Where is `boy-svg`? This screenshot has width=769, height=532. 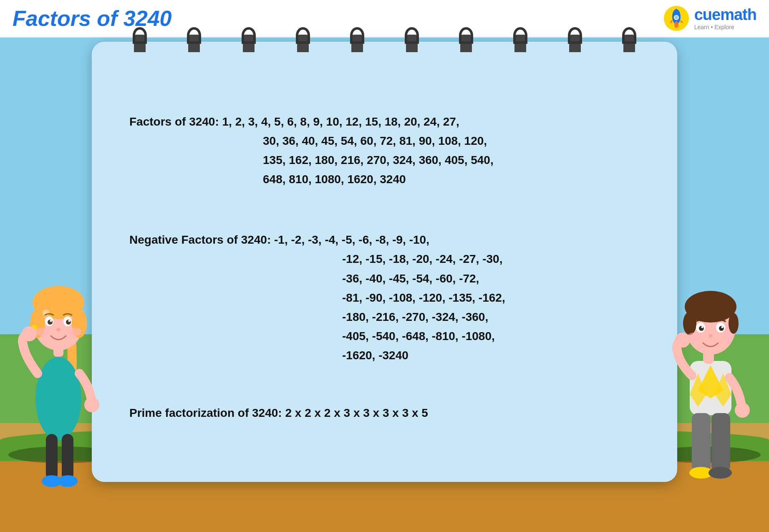
boy-svg is located at coordinates (711, 378).